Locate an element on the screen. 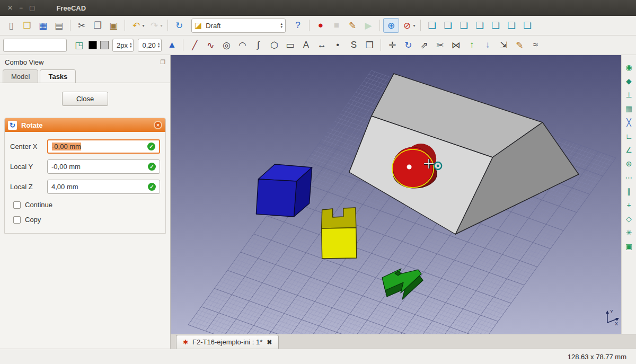 The width and height of the screenshot is (636, 364). draft-arc-tool: ◠ is located at coordinates (242, 45).